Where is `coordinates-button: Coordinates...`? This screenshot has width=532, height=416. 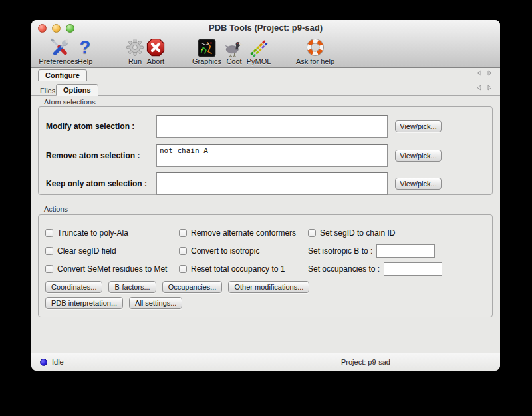 coordinates-button: Coordinates... is located at coordinates (74, 287).